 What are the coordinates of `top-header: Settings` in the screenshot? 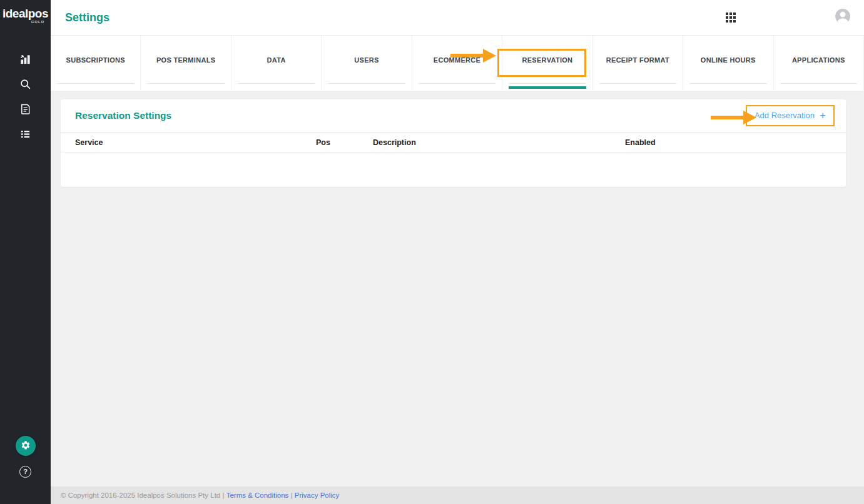 It's located at (457, 18).